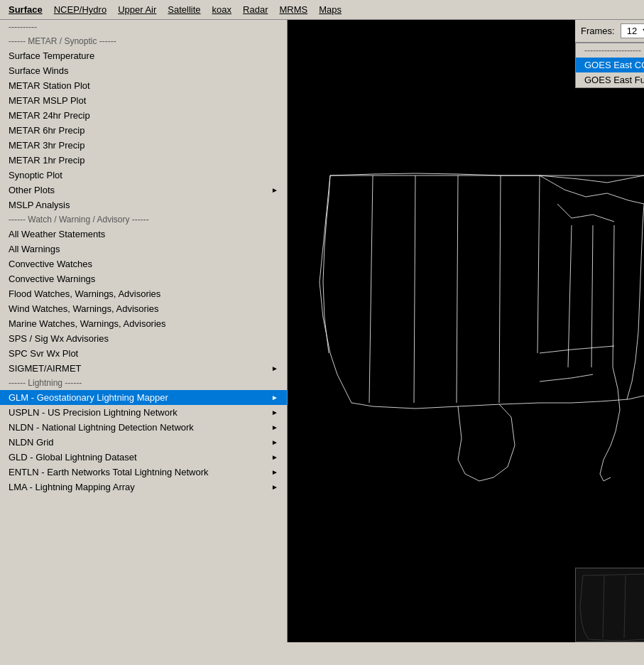 Image resolution: width=644 pixels, height=665 pixels. What do you see at coordinates (143, 472) in the screenshot?
I see `entln-menu-item: ENTLN - Earth Networks Total Lightning N…` at bounding box center [143, 472].